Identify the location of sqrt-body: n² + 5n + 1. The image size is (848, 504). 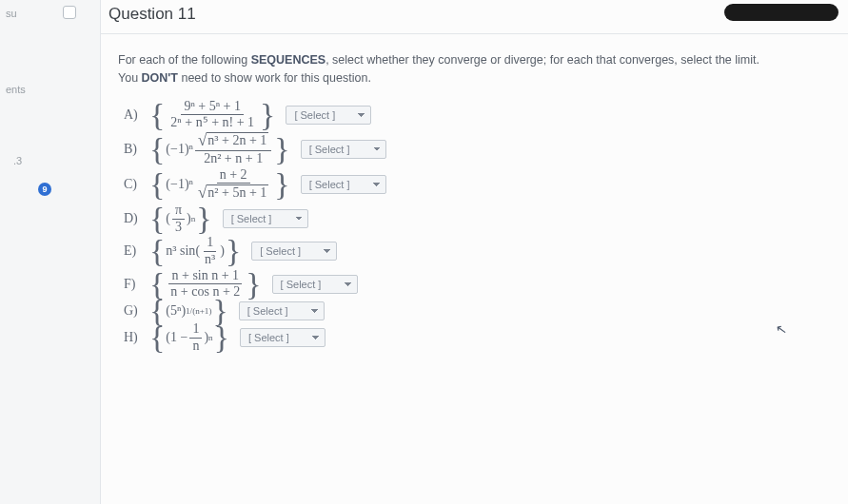
(238, 192).